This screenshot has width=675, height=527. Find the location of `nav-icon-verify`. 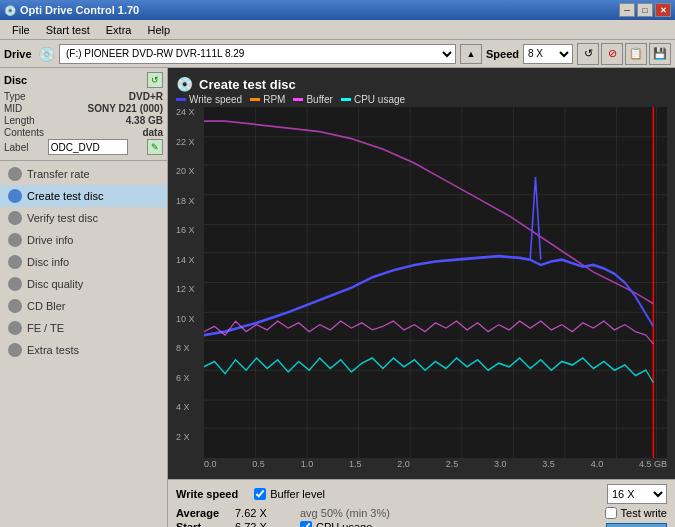

nav-icon-verify is located at coordinates (15, 218).